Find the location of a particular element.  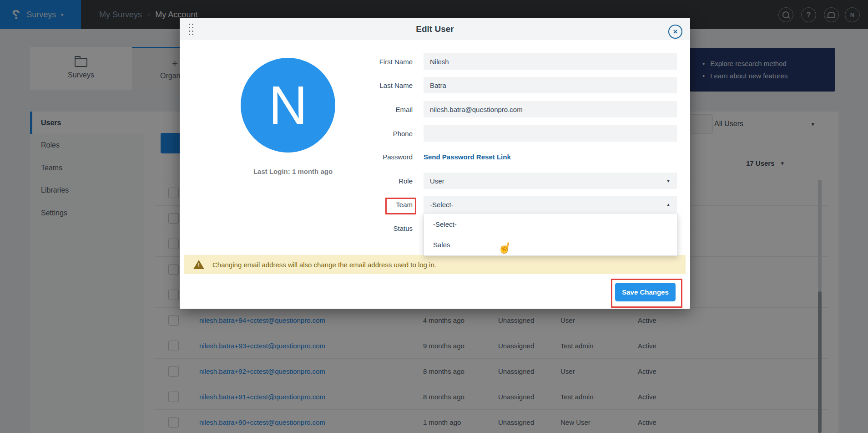

chevron-down-icon: ▾ is located at coordinates (668, 181).